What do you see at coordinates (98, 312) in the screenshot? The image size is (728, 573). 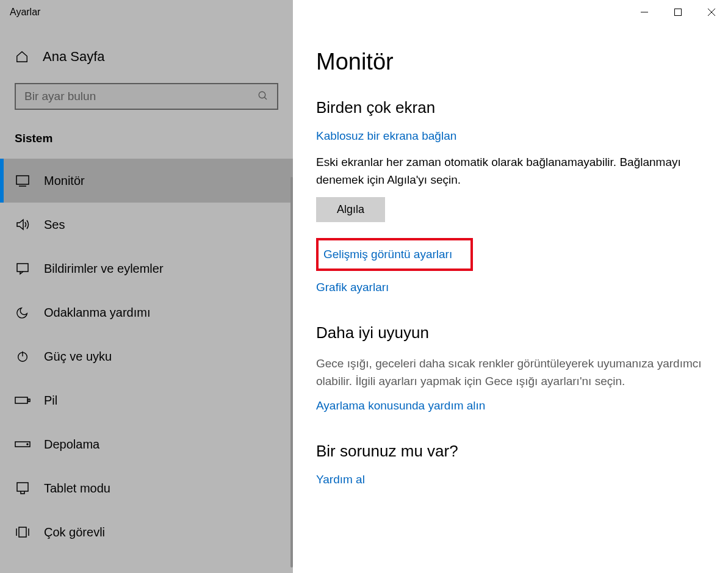 I see `sidebar-item-label: Odaklanma yardımı` at bounding box center [98, 312].